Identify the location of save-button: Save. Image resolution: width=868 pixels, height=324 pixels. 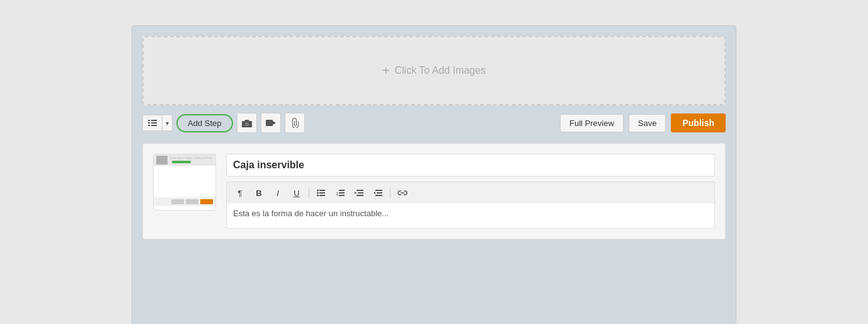
(648, 124).